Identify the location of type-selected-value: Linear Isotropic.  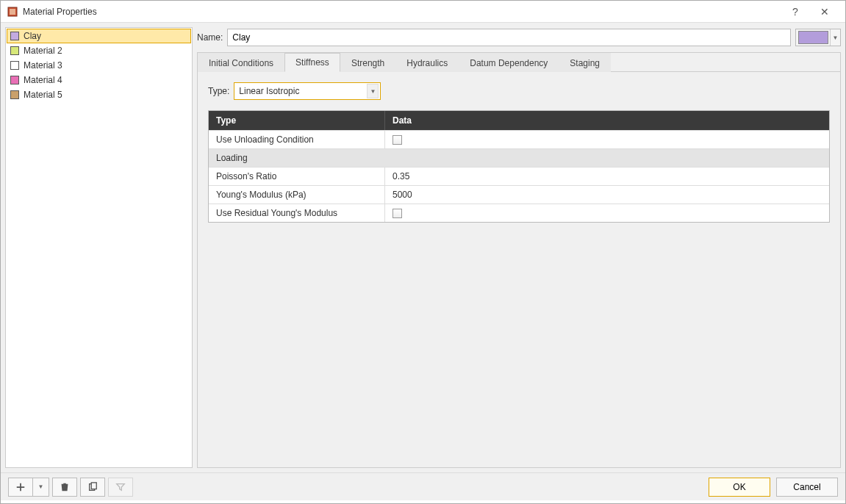
(303, 91).